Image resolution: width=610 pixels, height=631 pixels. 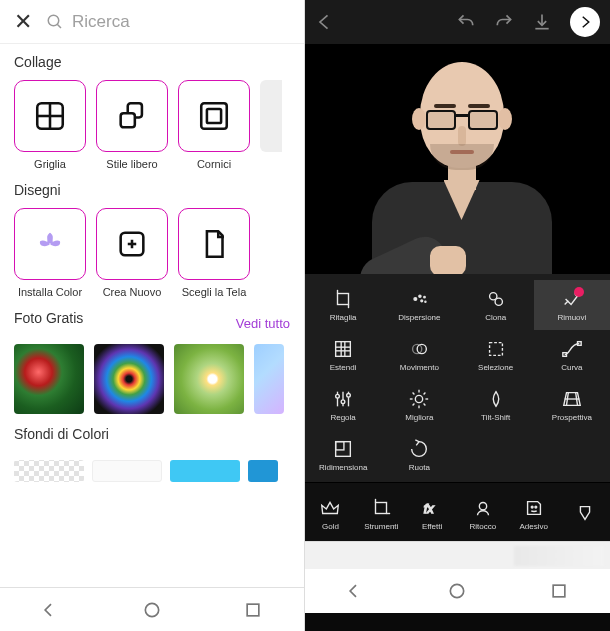 I want to click on tool-enhance: Migliora, so click(x=419, y=405).